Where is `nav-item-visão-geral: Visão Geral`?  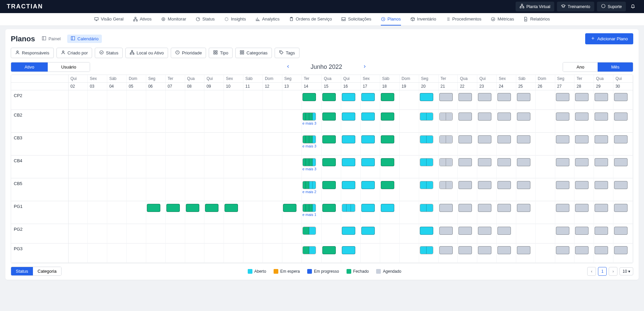
nav-item-visão-geral: Visão Geral is located at coordinates (109, 19).